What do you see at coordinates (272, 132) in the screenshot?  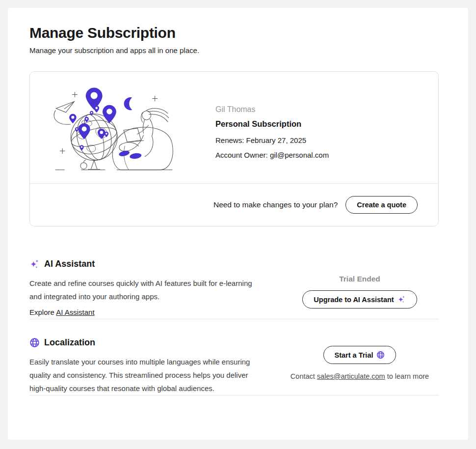 I see `subscription-info: Gil Thomas Personal Subscription Renews:…` at bounding box center [272, 132].